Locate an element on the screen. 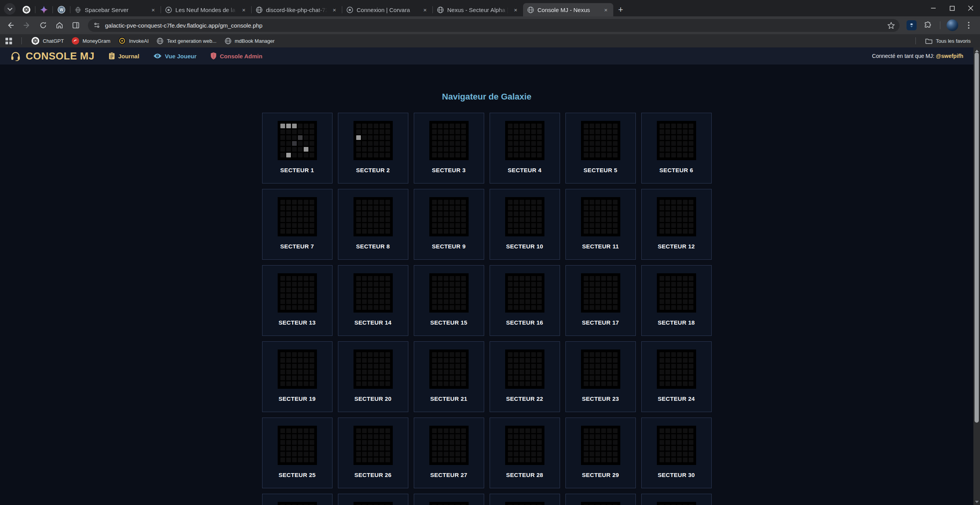 The height and width of the screenshot is (505, 980). sector-card-28: SECTEUR 28 is located at coordinates (525, 453).